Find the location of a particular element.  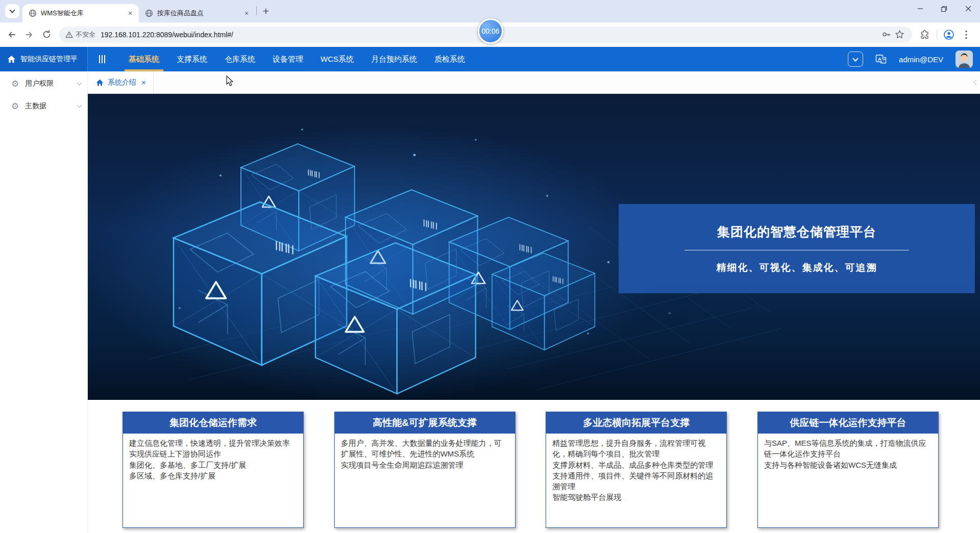

window-minimize-button is located at coordinates (920, 9).